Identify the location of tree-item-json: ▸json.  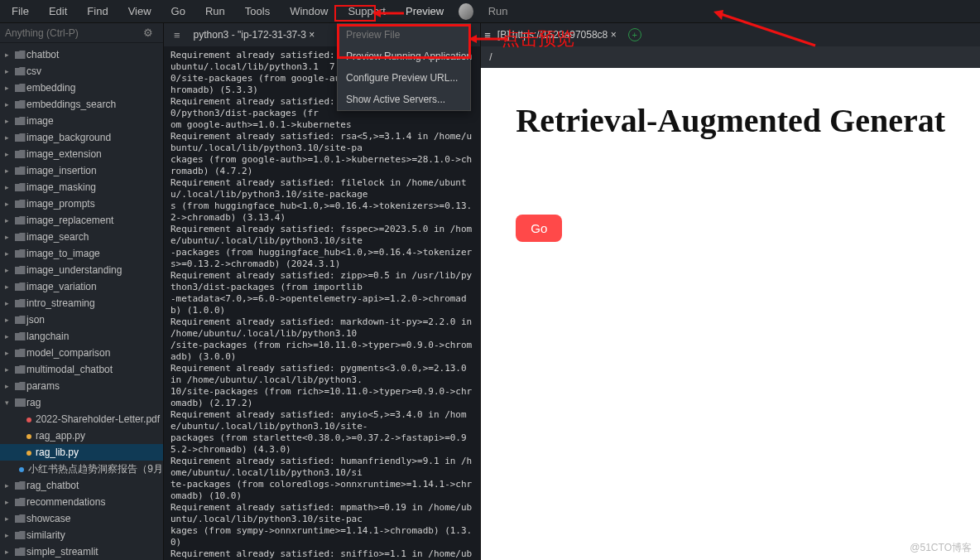
(81, 320).